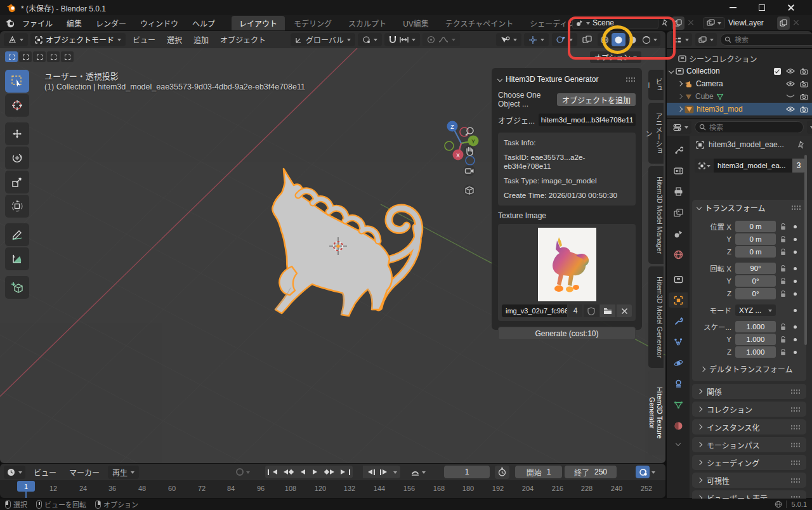 The height and width of the screenshot is (510, 812). I want to click on show-gizmo-toggle, so click(509, 39).